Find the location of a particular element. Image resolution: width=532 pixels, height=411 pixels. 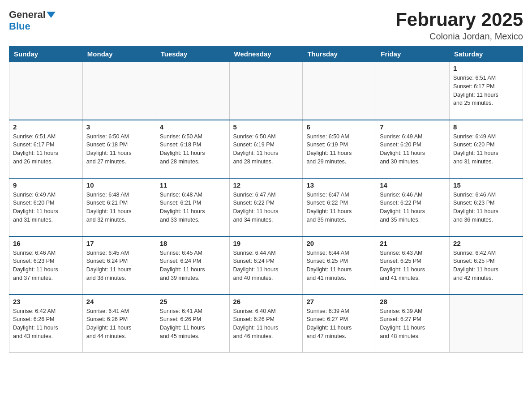

calendar-week-row: 23Sunrise: 6:42 AM Sunset: 6:26 PM Dayli… is located at coordinates (266, 324).